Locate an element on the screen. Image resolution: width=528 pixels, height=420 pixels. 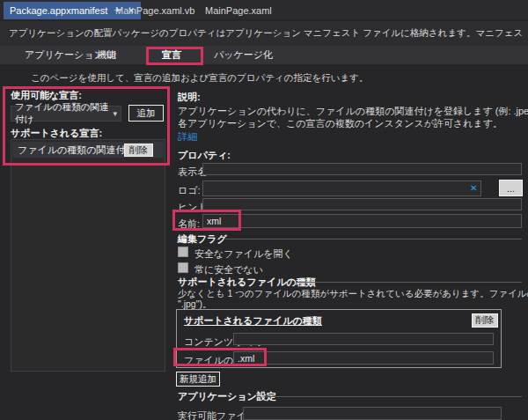
app-settings-heading: アプリケーション設定 is located at coordinates (227, 396).